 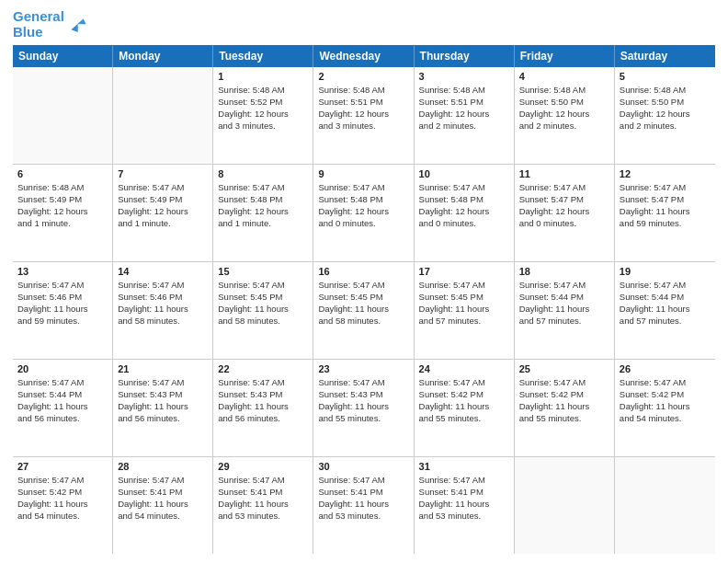 What do you see at coordinates (263, 213) in the screenshot?
I see `calendar-cell-r1c2: 8Sunrise: 5:47 AM Sunset: 5:48 PM Daylig…` at bounding box center [263, 213].